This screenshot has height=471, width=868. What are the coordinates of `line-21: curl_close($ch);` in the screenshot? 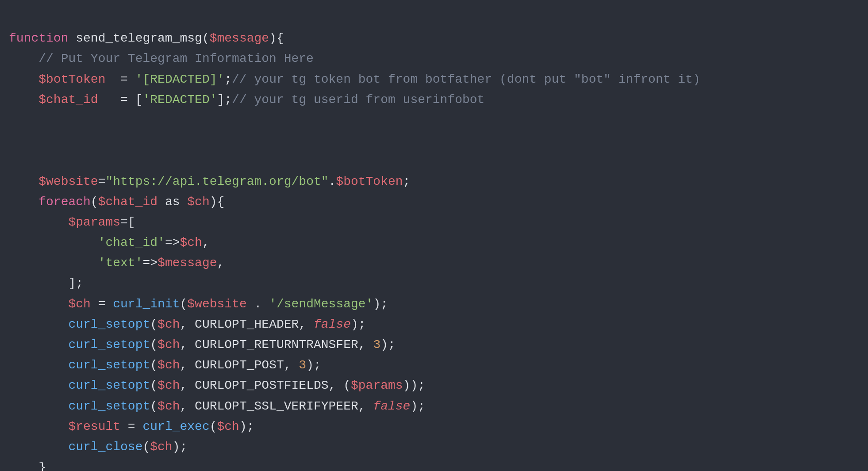 It's located at (98, 447).